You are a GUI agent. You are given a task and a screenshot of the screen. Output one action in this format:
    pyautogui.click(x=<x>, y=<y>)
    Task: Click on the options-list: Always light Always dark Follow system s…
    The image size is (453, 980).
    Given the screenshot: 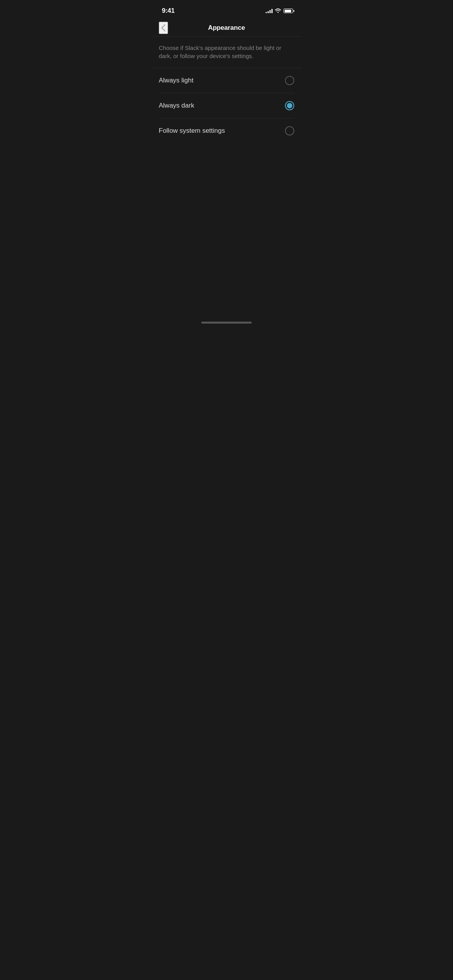 What is the action you would take?
    pyautogui.click(x=226, y=106)
    